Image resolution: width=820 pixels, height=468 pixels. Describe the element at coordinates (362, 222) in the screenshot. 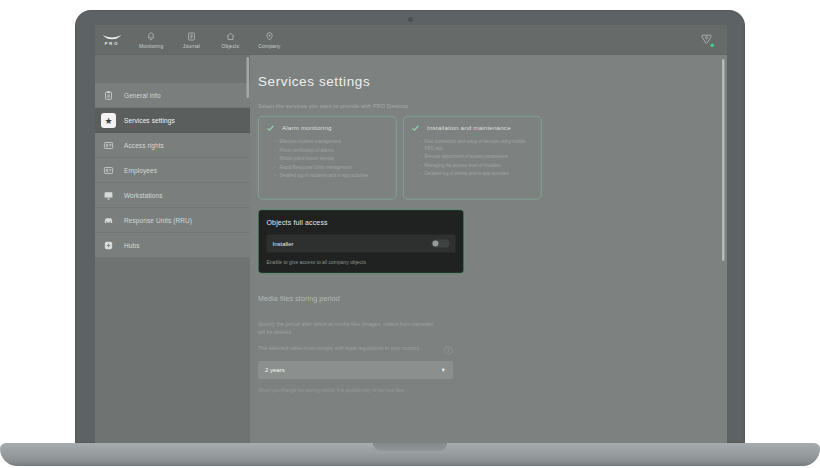

I see `panel-title: Objects full access` at that location.